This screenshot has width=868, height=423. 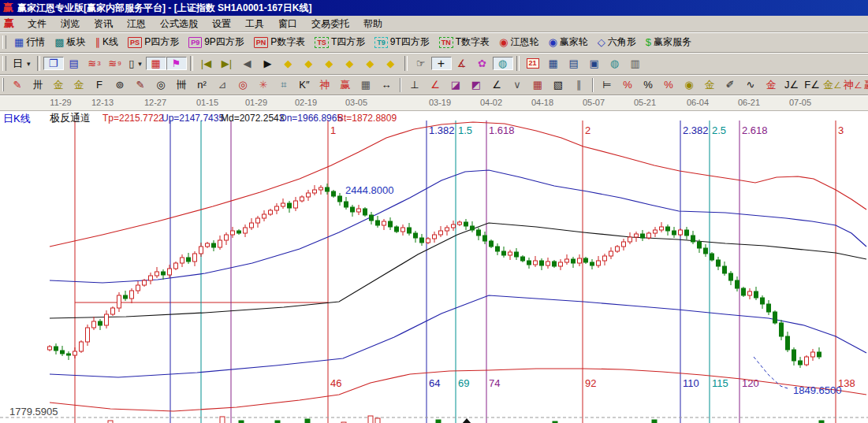 I want to click on crosshair-button: +, so click(x=441, y=63).